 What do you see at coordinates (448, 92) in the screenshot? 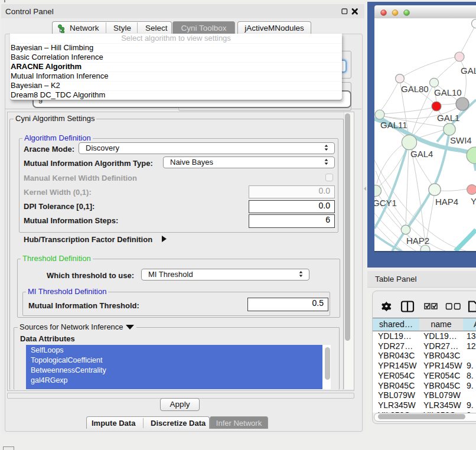
I see `svg-text: GAL10` at bounding box center [448, 92].